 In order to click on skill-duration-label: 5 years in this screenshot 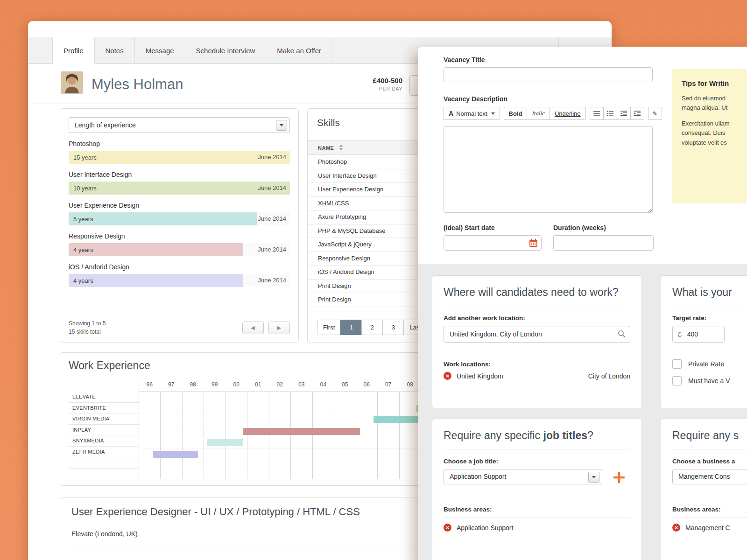, I will do `click(83, 219)`.